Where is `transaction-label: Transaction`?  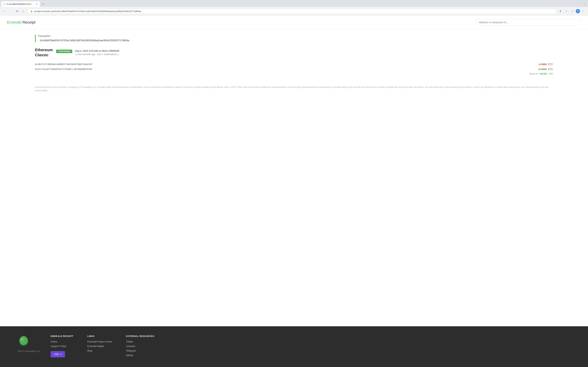 transaction-label: Transaction is located at coordinates (84, 36).